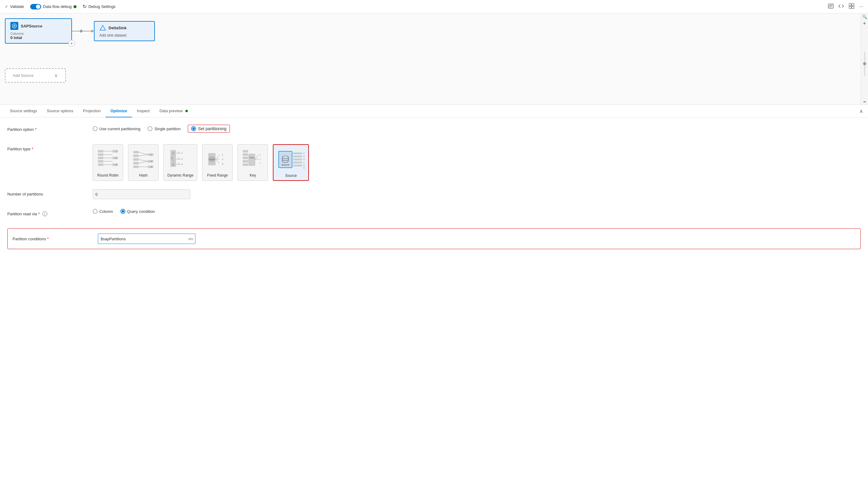 Image resolution: width=868 pixels, height=494 pixels. Describe the element at coordinates (50, 148) in the screenshot. I see `partition-type-label: Partition type *` at that location.